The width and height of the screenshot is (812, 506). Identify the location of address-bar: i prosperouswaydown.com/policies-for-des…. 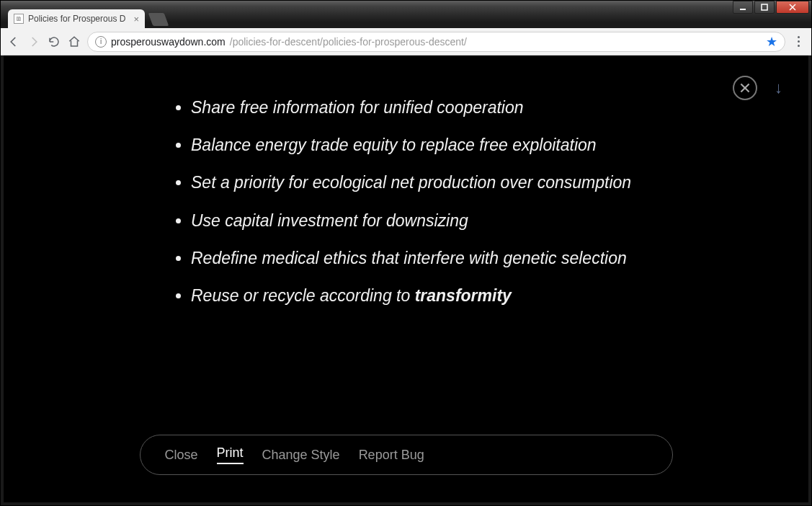
(437, 42).